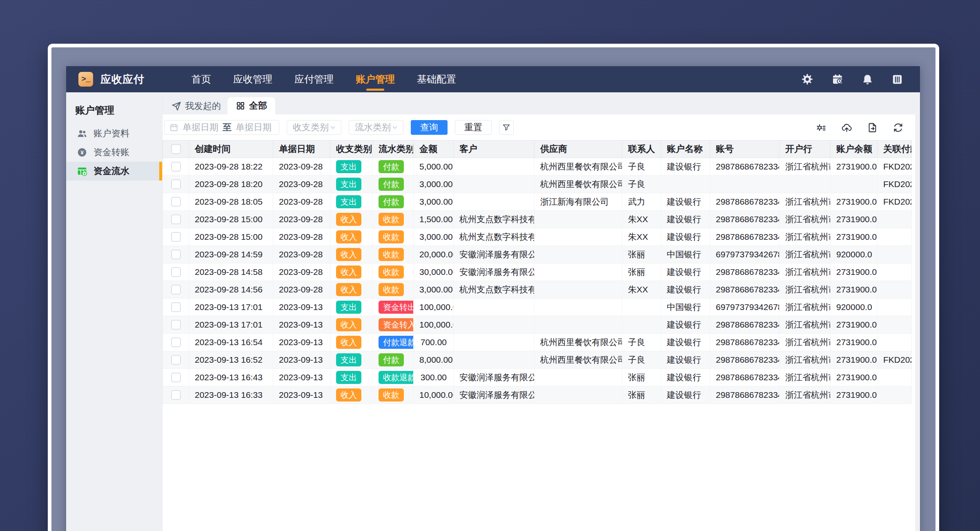 This screenshot has width=980, height=531. Describe the element at coordinates (805, 149) in the screenshot. I see `column-header-bank-location: 开户行` at that location.